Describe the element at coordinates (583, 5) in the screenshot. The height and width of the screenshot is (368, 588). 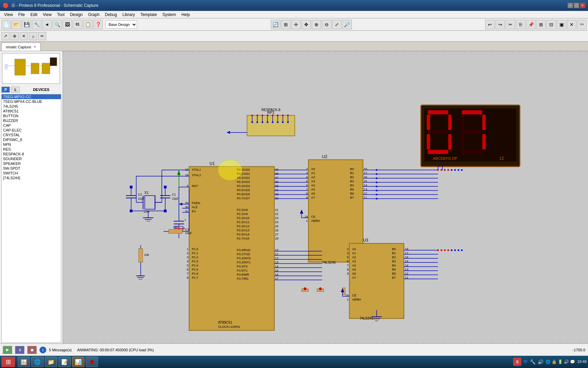
I see `close-btn: ✕` at that location.